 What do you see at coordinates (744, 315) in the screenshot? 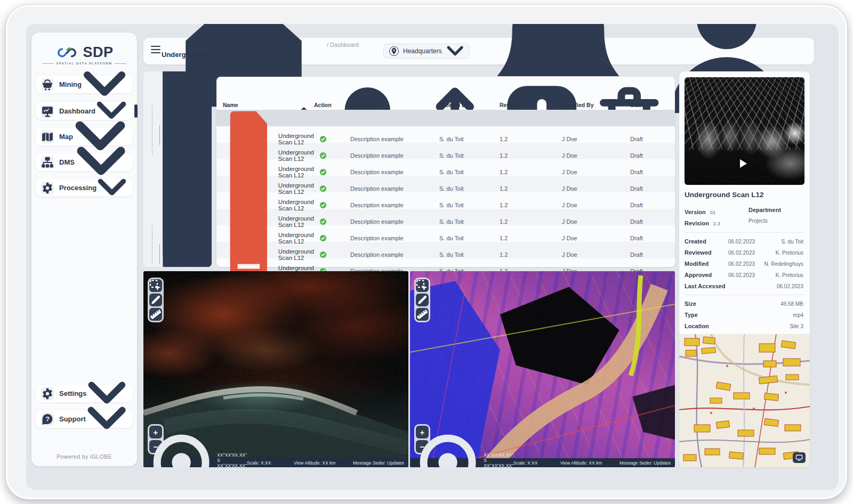
I see `file-properties-list: Size 49.58 MB Type mp4 Location Site 3` at bounding box center [744, 315].